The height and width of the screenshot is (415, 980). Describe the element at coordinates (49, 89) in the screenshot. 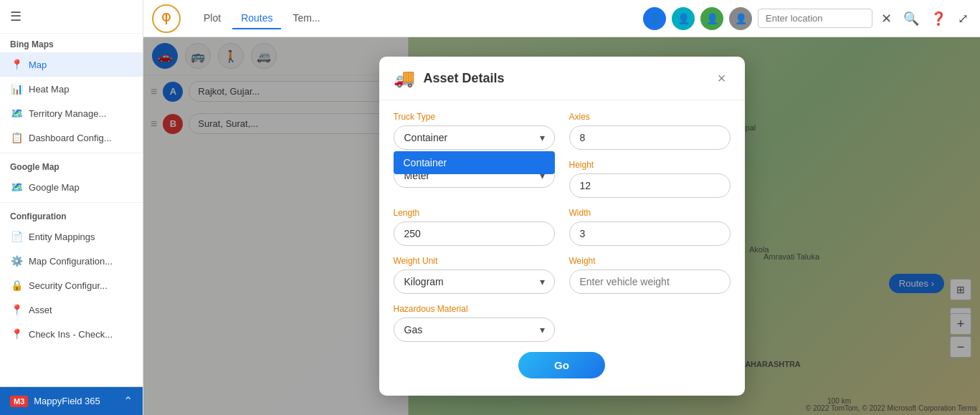

I see `sidebar-item-heat-map-label: Heat Map` at that location.